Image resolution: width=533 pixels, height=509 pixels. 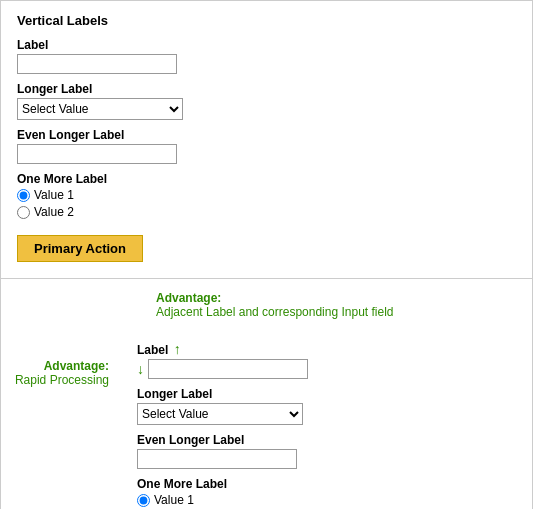 I want to click on s2-input1, so click(x=228, y=369).